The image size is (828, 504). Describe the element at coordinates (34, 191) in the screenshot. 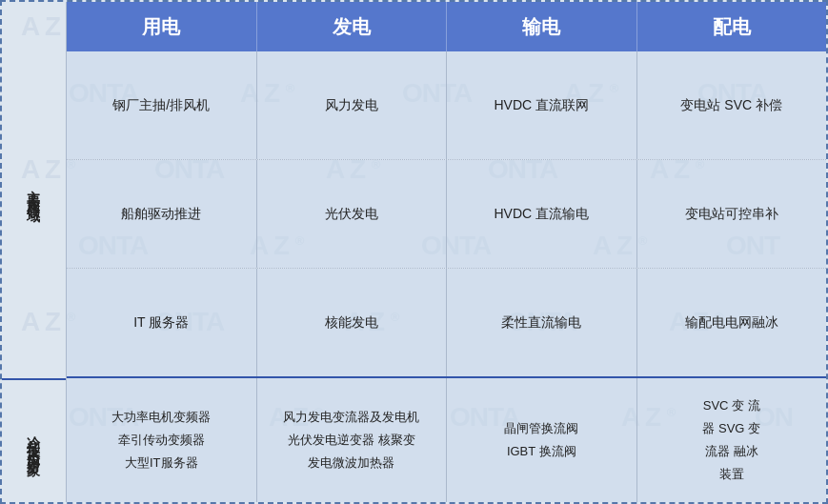

I see `main-app-label: 主要应用领域` at that location.